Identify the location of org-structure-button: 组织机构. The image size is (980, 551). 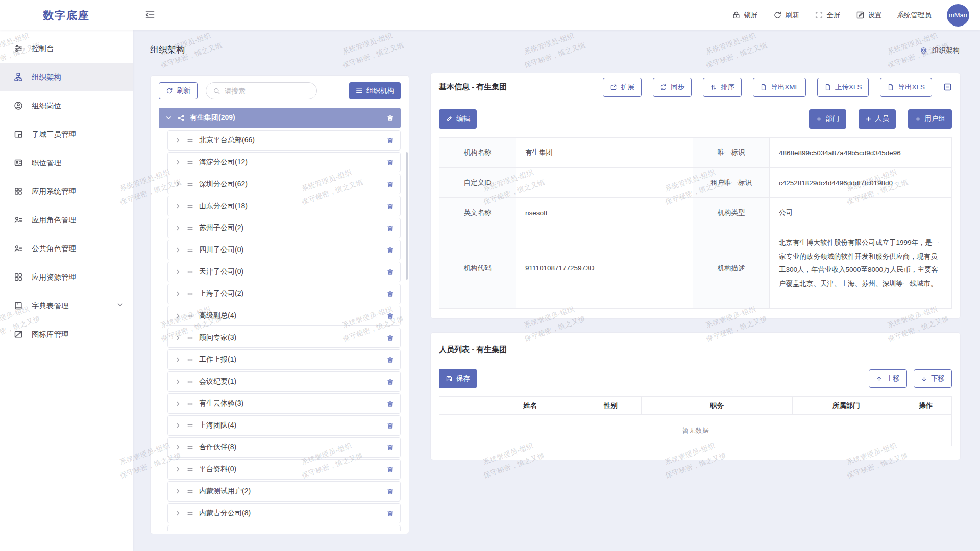
(375, 91).